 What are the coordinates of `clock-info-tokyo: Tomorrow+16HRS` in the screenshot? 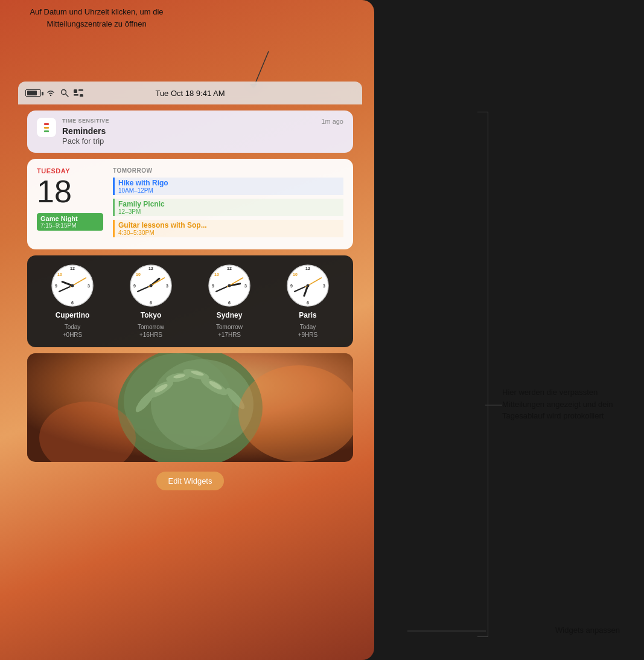 It's located at (151, 331).